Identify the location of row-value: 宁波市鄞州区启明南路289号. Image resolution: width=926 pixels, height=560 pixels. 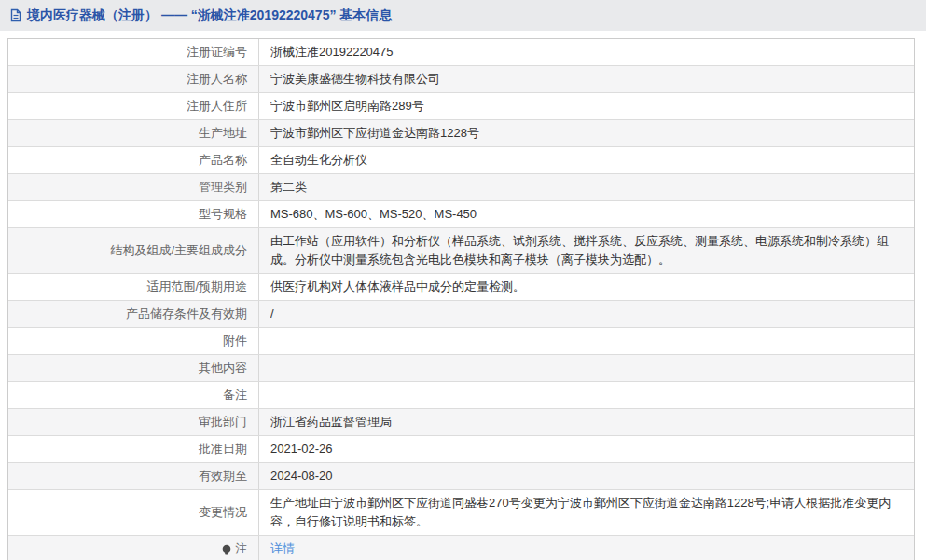
(587, 106).